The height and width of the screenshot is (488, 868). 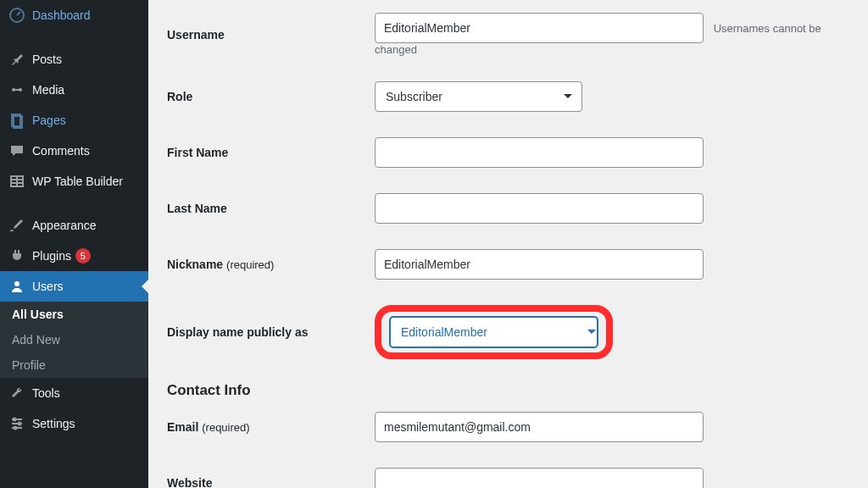 What do you see at coordinates (46, 393) in the screenshot?
I see `menu-label: Tools` at bounding box center [46, 393].